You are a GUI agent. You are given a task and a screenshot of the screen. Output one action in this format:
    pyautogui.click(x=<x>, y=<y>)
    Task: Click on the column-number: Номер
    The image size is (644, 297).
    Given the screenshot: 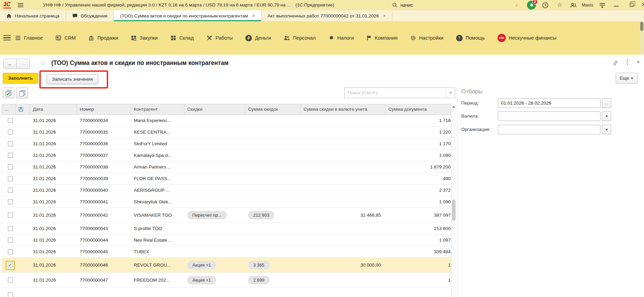 What is the action you would take?
    pyautogui.click(x=104, y=109)
    